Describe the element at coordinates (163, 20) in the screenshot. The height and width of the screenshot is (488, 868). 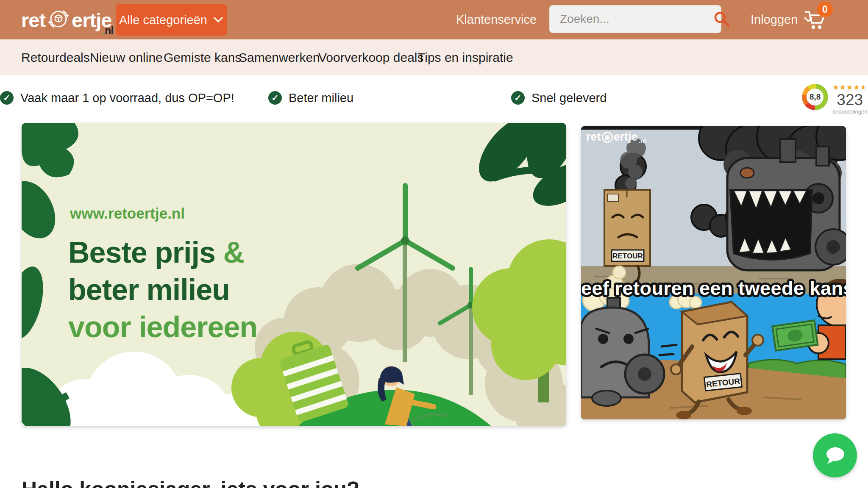
I see `all-categories-label: Alle categorieën` at that location.